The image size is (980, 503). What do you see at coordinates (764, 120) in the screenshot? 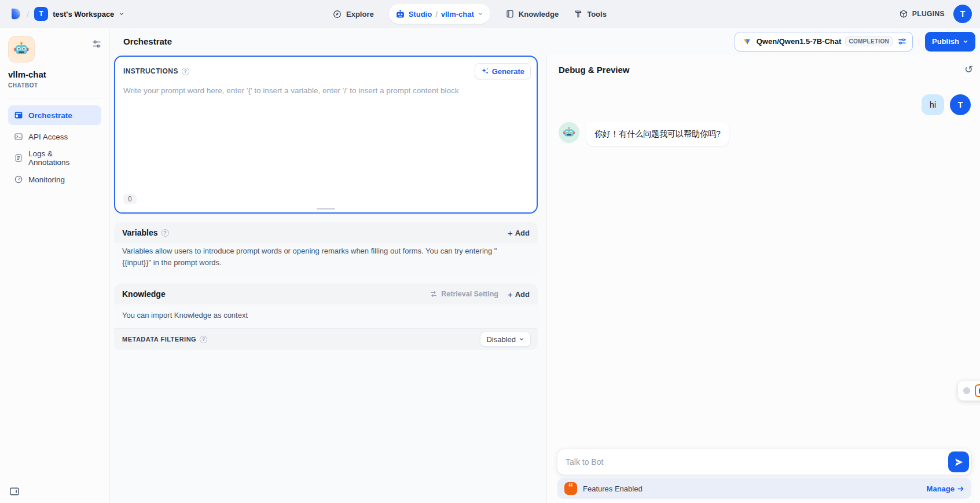
I see `chat-messages: hi T 你好！有什么问题我可以帮助你吗?` at bounding box center [764, 120].